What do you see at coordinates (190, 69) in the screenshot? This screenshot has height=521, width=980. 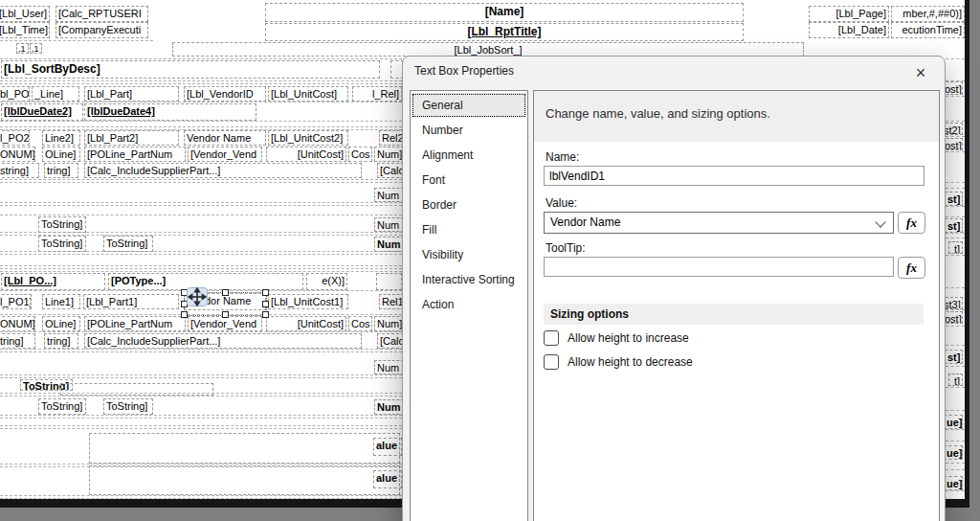 I see `report-field: [Lbl_SortByDesc]` at bounding box center [190, 69].